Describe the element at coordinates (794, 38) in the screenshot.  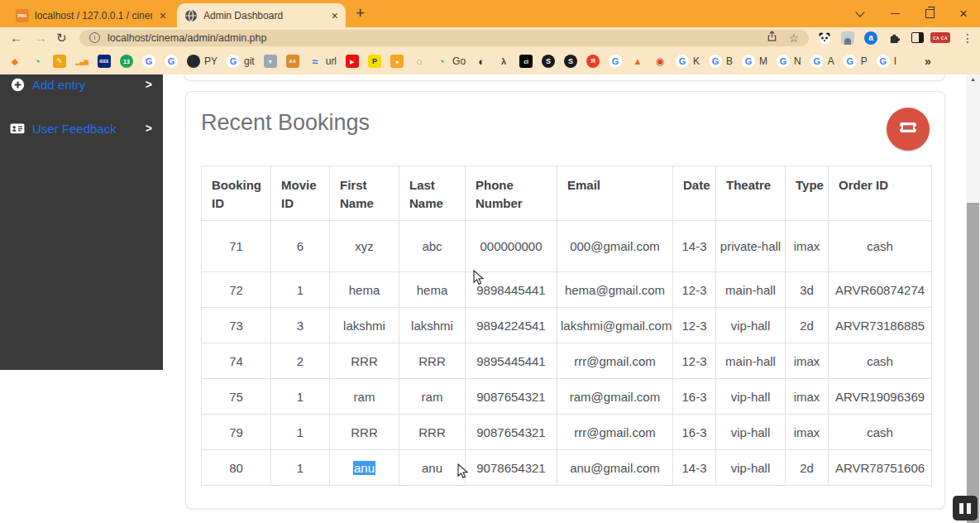
I see `bookmark-star-icon: ☆` at that location.